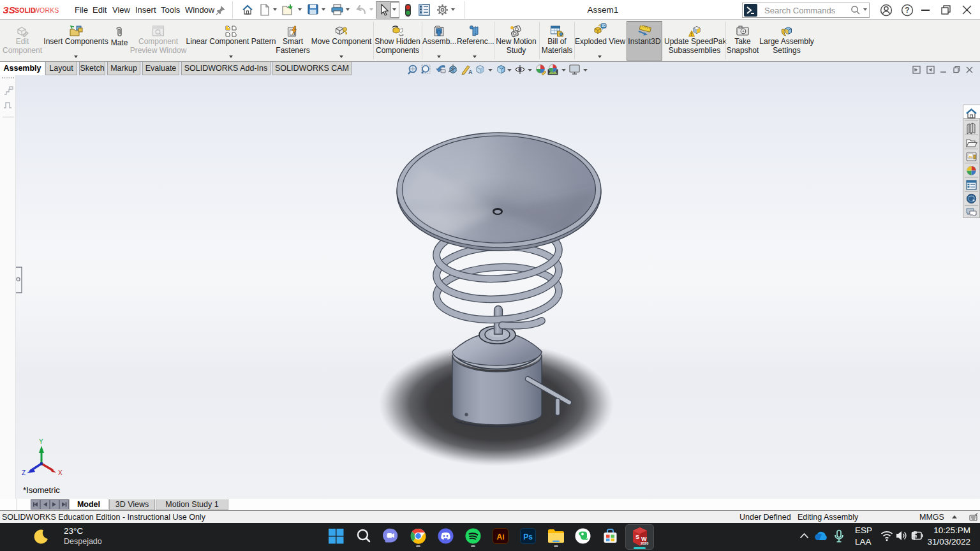 The width and height of the screenshot is (980, 551). I want to click on svg-text: Z, so click(24, 473).